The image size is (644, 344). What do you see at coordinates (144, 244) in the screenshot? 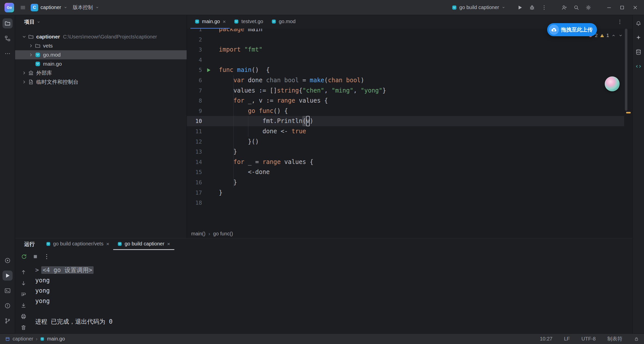
I see `run-tab: go build captioner×` at bounding box center [144, 244].